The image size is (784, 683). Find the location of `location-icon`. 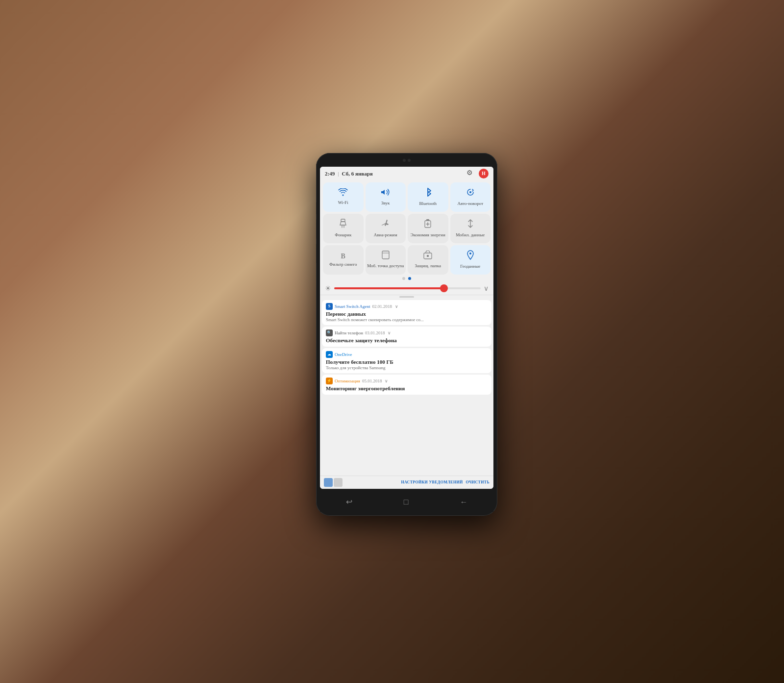

location-icon is located at coordinates (470, 256).